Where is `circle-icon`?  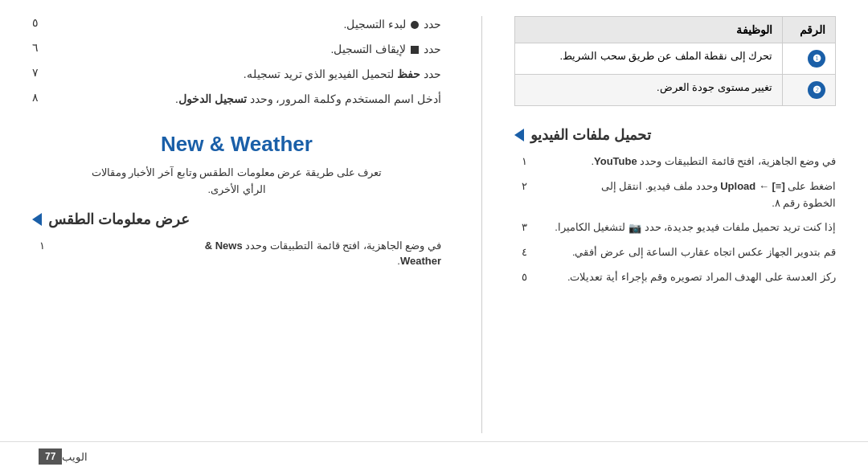
circle-icon is located at coordinates (415, 25).